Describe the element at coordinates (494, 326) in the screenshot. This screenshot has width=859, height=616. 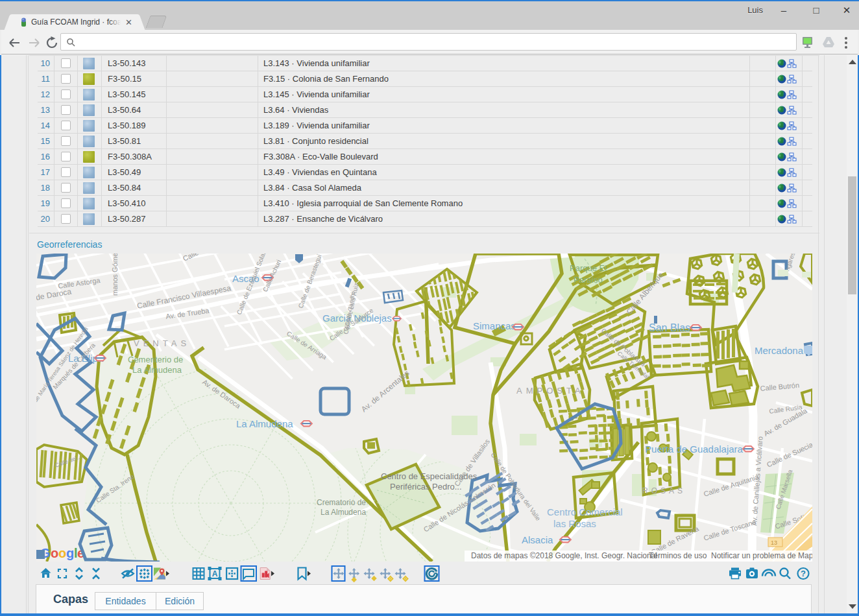
I see `svg-text: Simancas` at that location.